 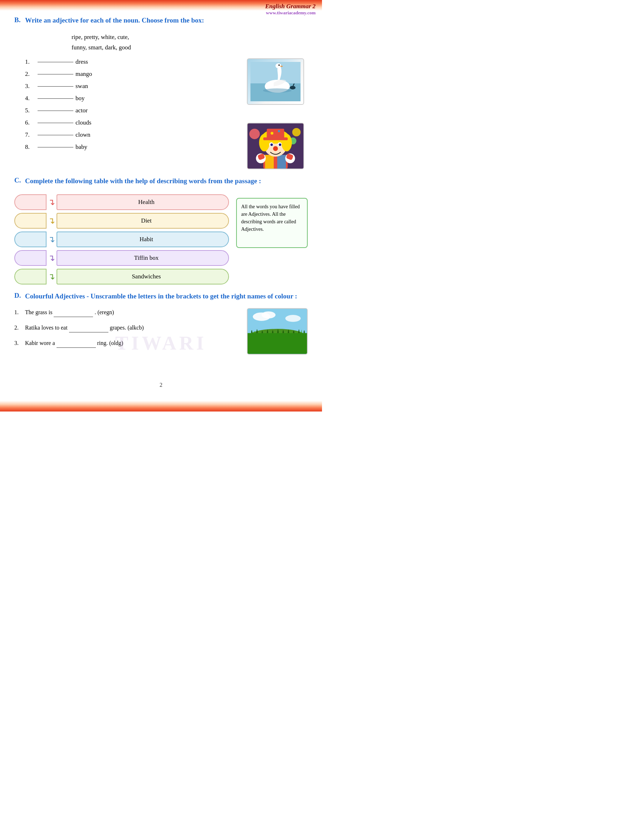 I want to click on section-d-header: D. Colourful Adjectives - Unscramble the…, so click(x=161, y=299).